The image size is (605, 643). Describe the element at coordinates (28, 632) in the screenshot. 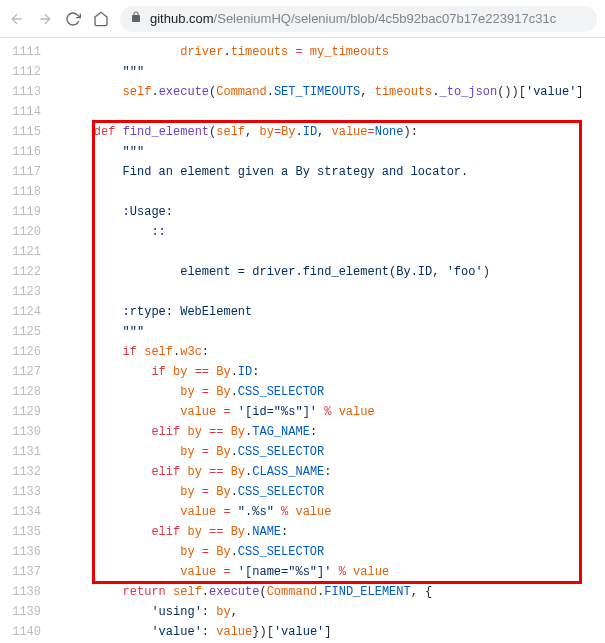

I see `line-number: 1140` at that location.